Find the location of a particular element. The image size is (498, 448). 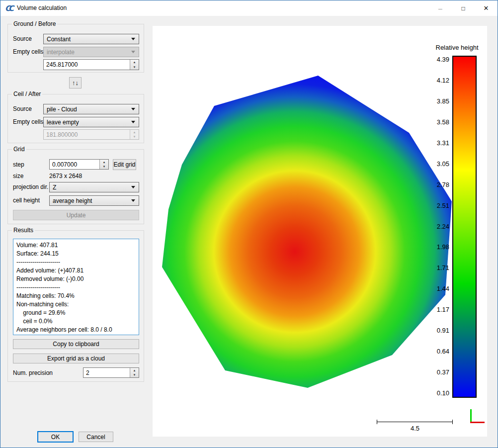

edit-grid-button: Edit grid is located at coordinates (124, 165).